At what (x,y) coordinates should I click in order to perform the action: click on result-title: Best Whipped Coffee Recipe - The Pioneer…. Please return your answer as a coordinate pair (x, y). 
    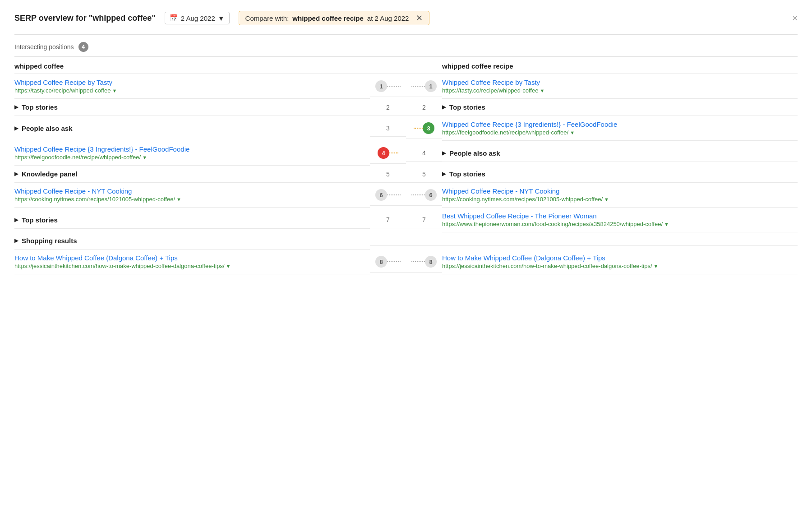
    Looking at the image, I should click on (620, 216).